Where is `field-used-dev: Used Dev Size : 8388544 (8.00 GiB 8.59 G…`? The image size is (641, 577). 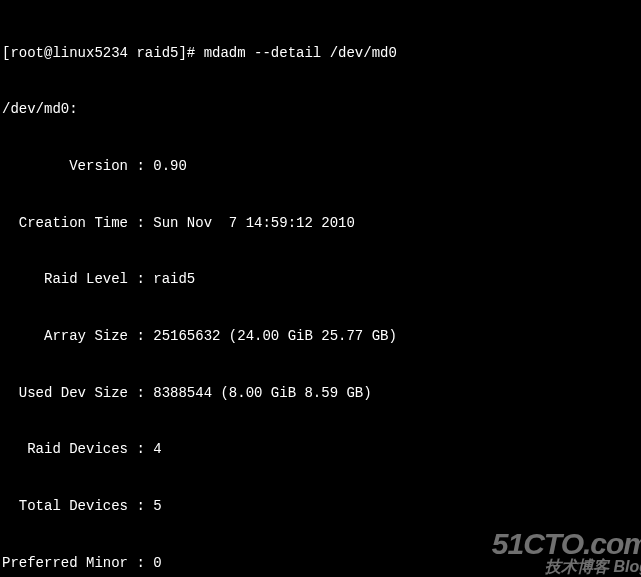
field-used-dev: Used Dev Size : 8388544 (8.00 GiB 8.59 G… is located at coordinates (320, 394).